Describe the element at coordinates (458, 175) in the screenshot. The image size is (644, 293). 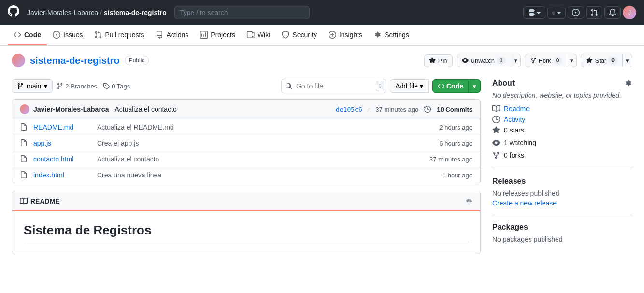
I see `file-time: 1 hour ago` at that location.